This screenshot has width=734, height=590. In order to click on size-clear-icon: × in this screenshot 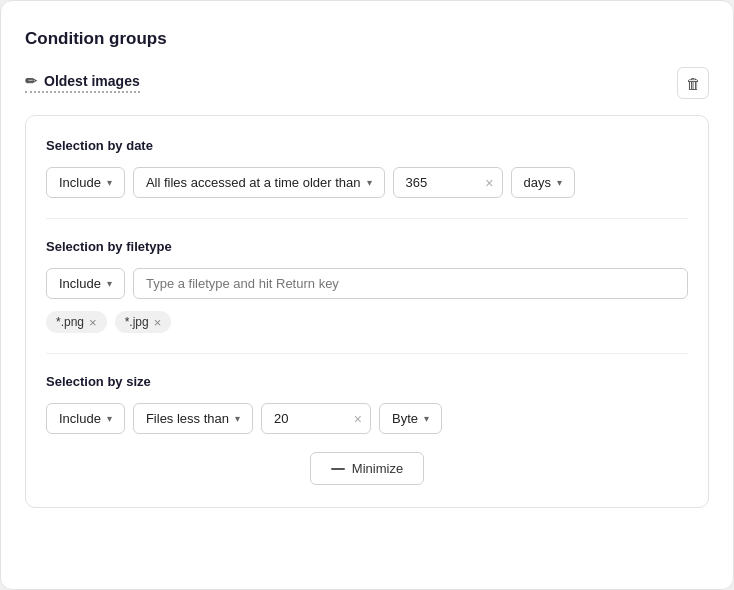, I will do `click(358, 419)`.